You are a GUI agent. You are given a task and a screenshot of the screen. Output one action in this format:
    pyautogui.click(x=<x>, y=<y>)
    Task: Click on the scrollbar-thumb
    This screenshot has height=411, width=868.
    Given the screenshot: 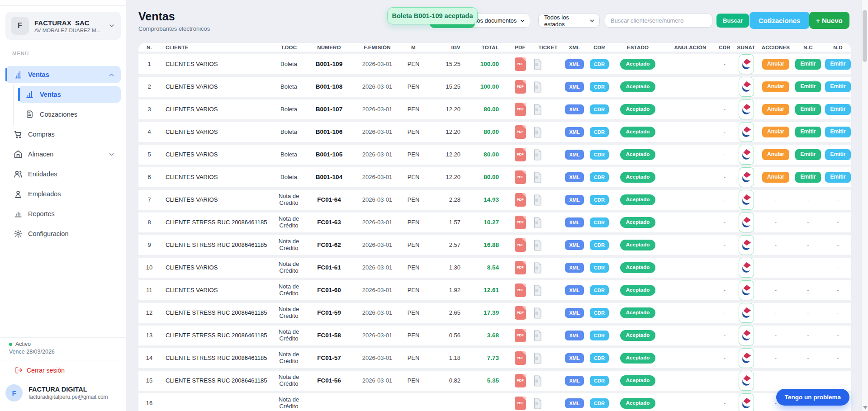 What is the action you would take?
    pyautogui.click(x=865, y=36)
    